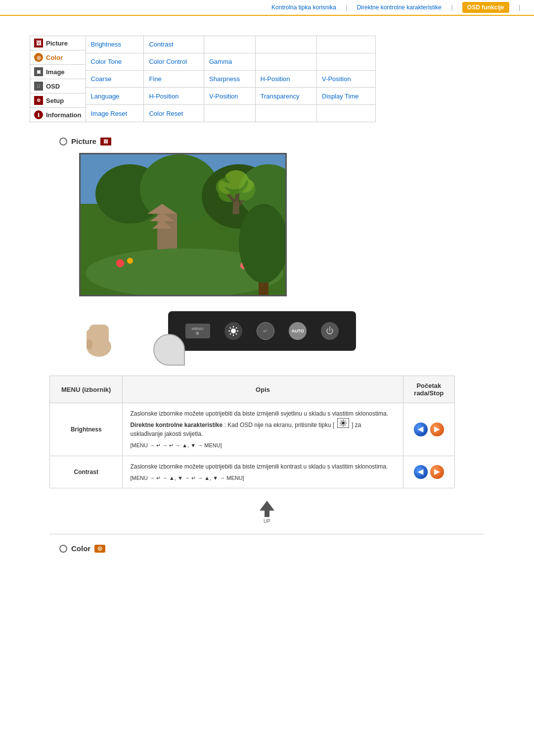  I want to click on cell-v-position: V-Position, so click(346, 79).